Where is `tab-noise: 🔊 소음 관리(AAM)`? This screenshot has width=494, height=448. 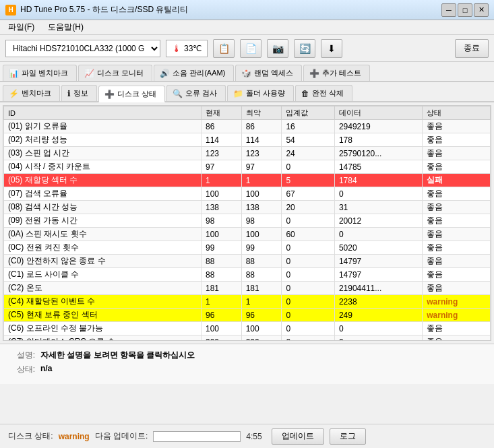
tab-noise: 🔊 소음 관리(AAM) is located at coordinates (194, 73).